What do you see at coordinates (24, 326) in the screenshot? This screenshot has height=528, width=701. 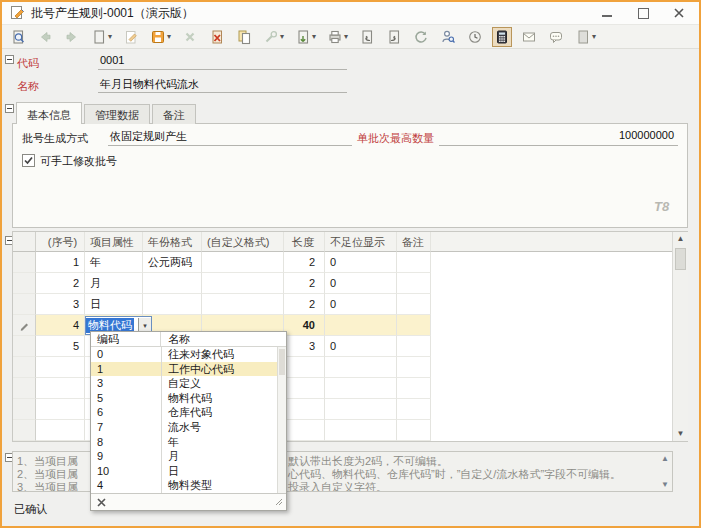 I see `row-selector-editing` at bounding box center [24, 326].